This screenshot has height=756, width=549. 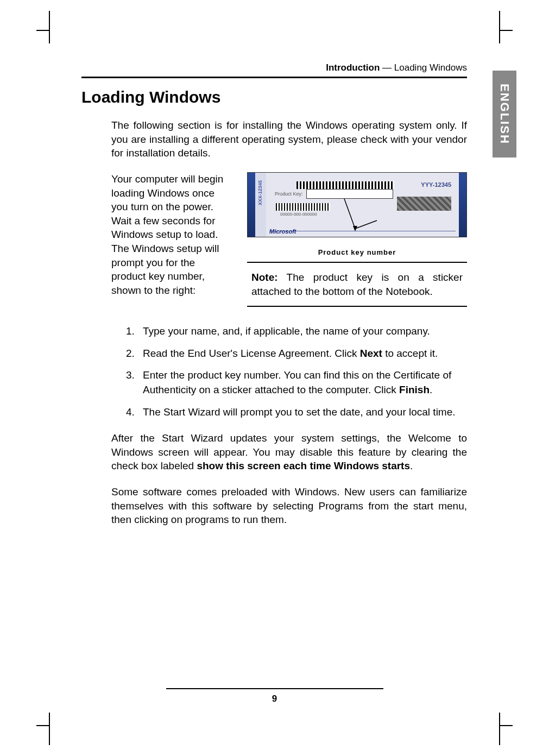 What do you see at coordinates (504, 114) in the screenshot?
I see `side-tab-label: ENGLISH` at bounding box center [504, 114].